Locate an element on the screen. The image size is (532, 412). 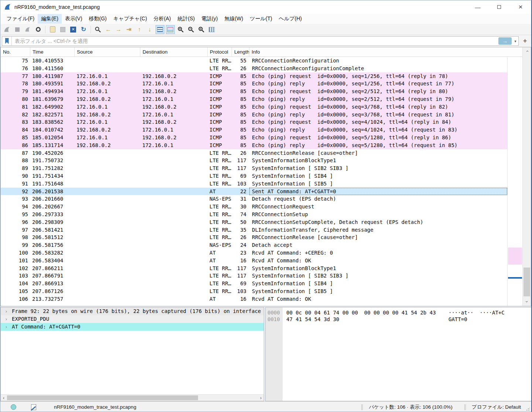
display-filter-input is located at coordinates (255, 41).